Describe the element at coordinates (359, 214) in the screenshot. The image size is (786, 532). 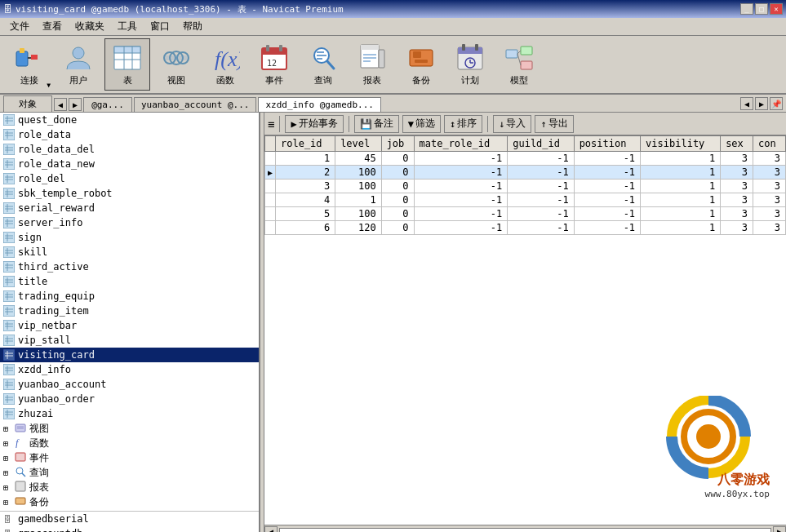
I see `cell-level-4: 100` at that location.